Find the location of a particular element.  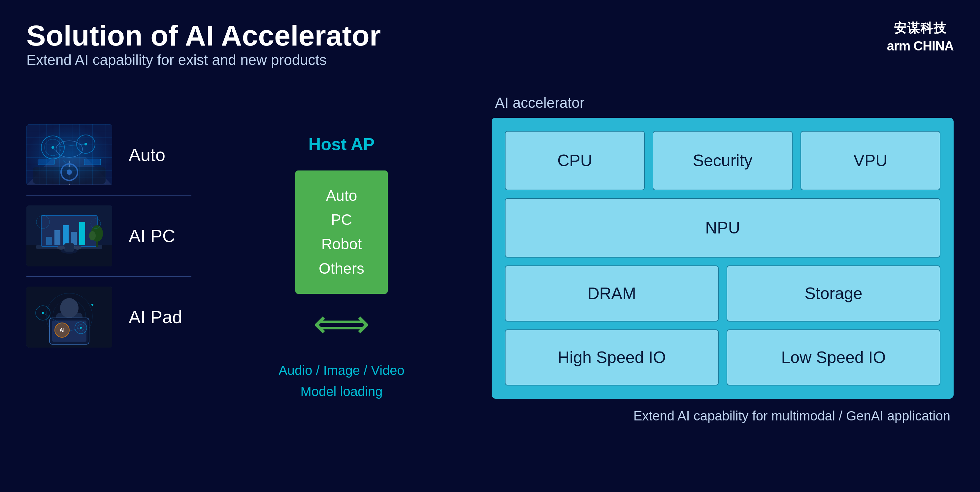

data-flow-line2: Model loading is located at coordinates (342, 392).